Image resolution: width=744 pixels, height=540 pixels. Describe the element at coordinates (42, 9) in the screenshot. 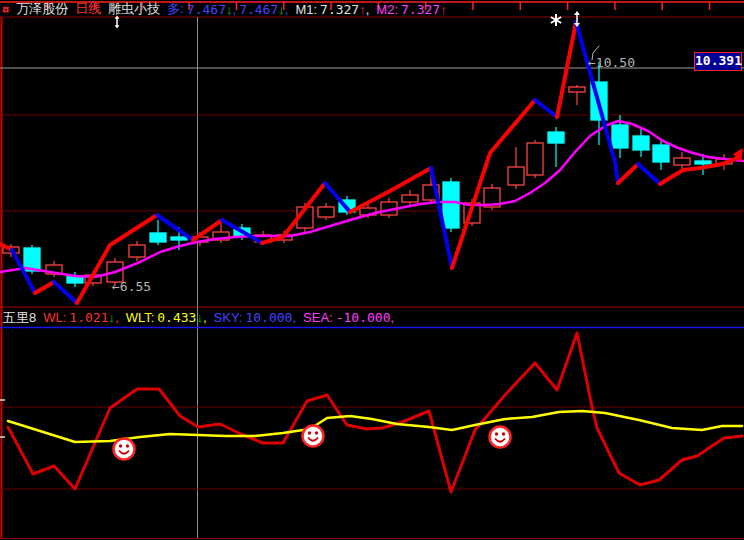

I see `stock-name: 万泽股份` at that location.